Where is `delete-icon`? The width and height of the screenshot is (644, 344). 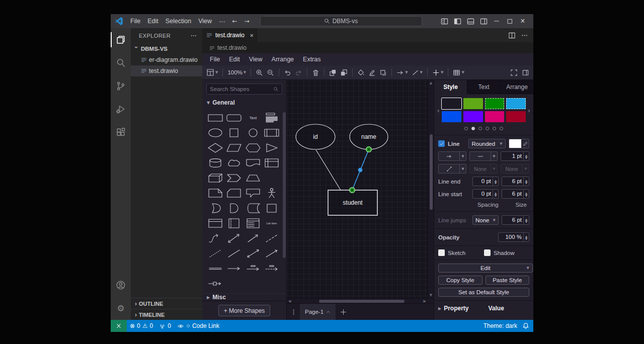 delete-icon is located at coordinates (316, 72).